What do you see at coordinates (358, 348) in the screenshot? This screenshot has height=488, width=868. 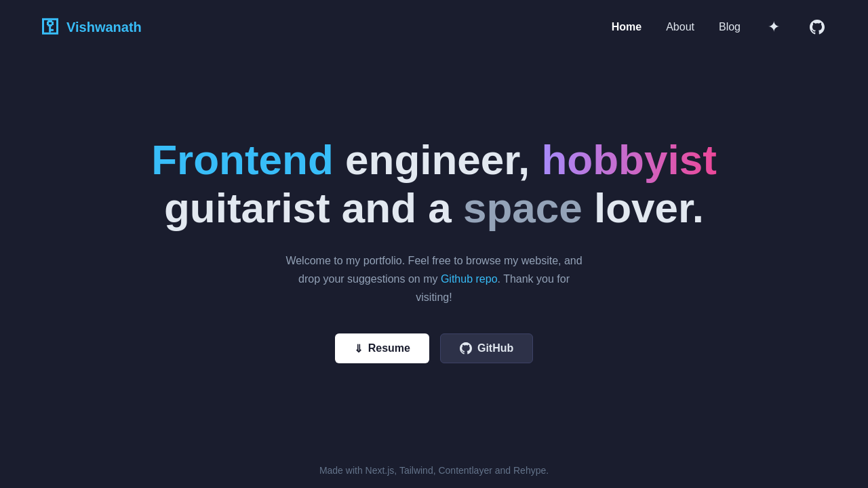 I see `download-icon: ⇓` at bounding box center [358, 348].